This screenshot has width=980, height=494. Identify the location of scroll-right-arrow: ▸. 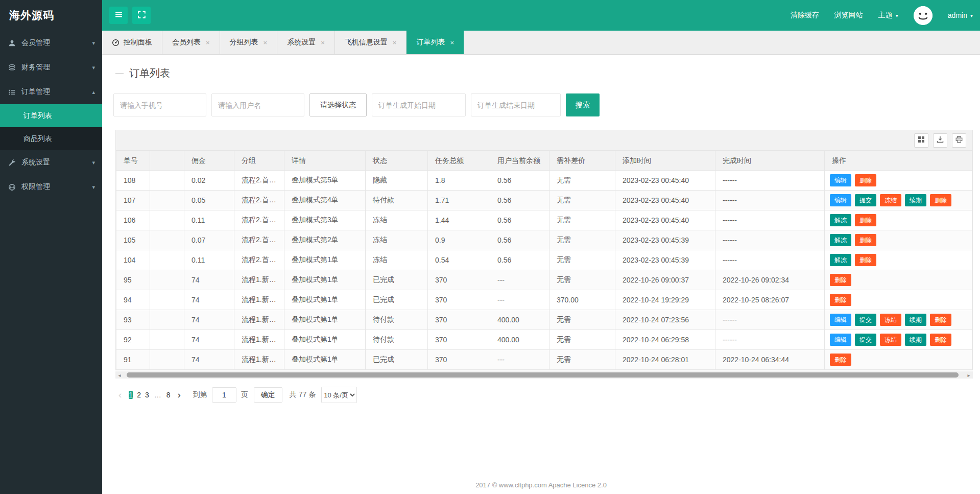
(969, 375).